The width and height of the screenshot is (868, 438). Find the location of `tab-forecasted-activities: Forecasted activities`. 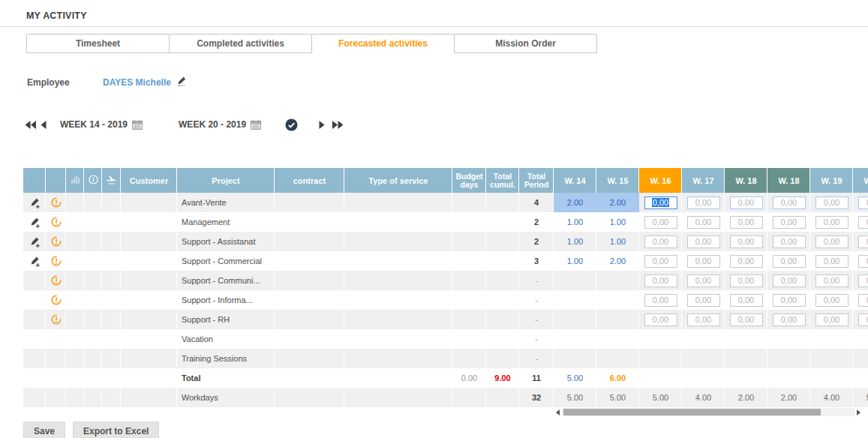

tab-forecasted-activities: Forecasted activities is located at coordinates (383, 44).